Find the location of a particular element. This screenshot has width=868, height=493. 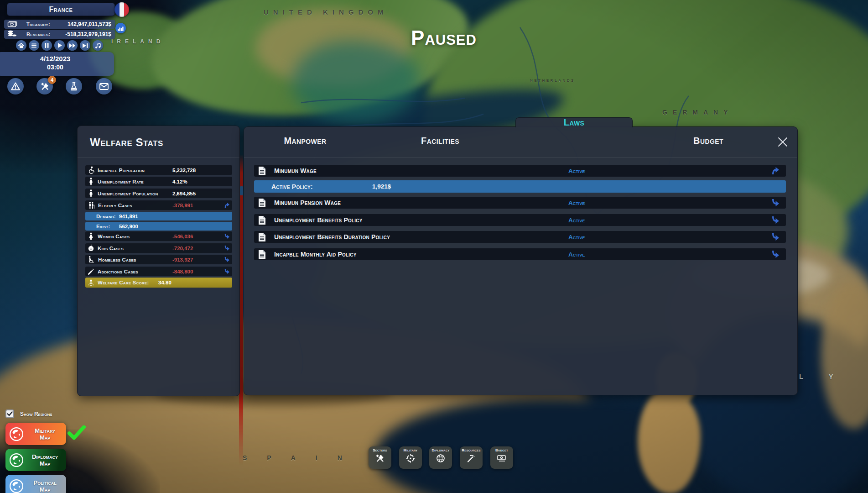

stat-subrow-demand: Demand: 941,891 is located at coordinates (159, 216).